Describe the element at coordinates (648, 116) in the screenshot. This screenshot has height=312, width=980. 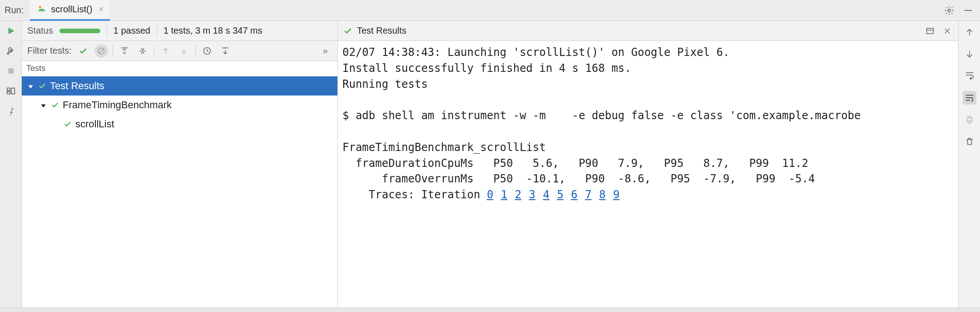
I see `console-line: $ adb shell am instrument -w -m -e debug…` at that location.